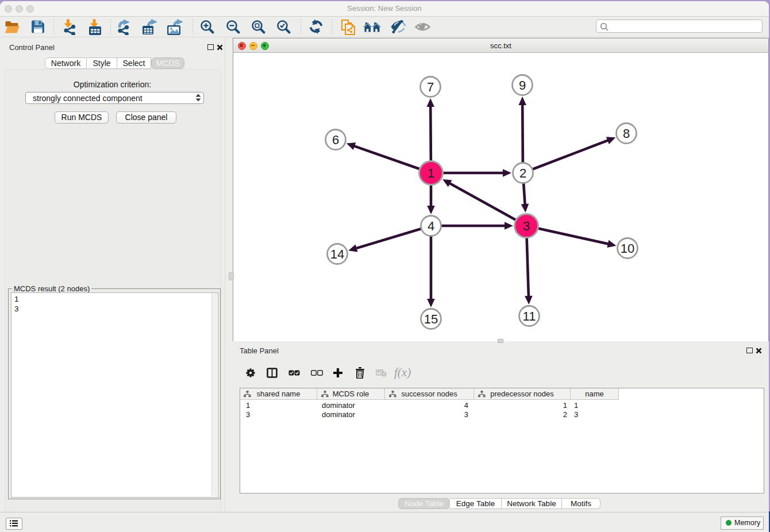 The width and height of the screenshot is (770, 532). What do you see at coordinates (336, 140) in the screenshot?
I see `svg-text: 6` at bounding box center [336, 140].